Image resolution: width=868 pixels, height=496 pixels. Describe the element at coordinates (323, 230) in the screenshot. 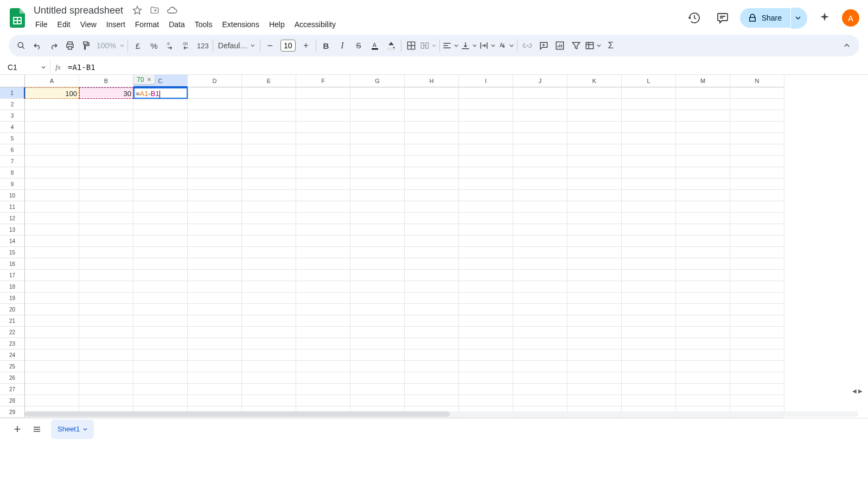

I see `cell-F13` at that location.